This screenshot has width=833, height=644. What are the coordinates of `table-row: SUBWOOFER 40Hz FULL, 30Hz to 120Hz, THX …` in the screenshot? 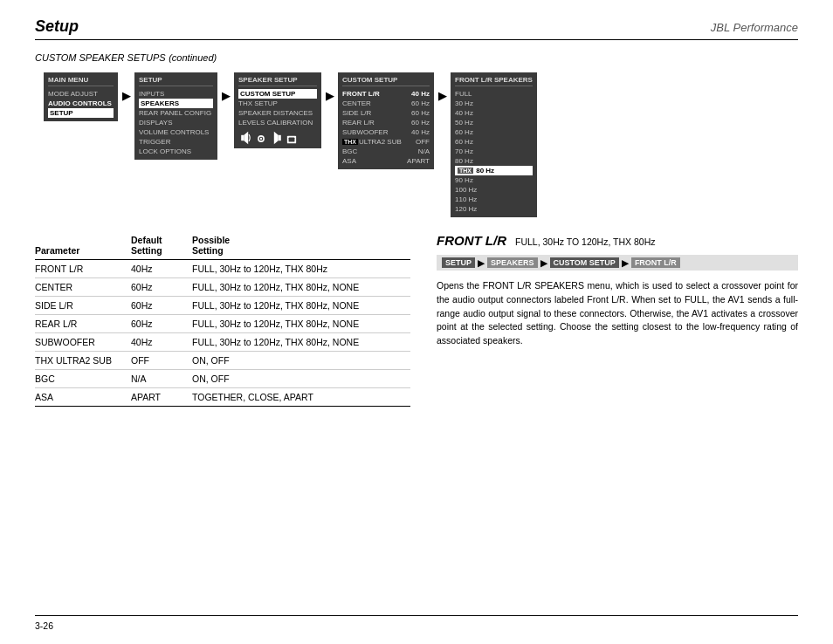 It's located at (223, 342).